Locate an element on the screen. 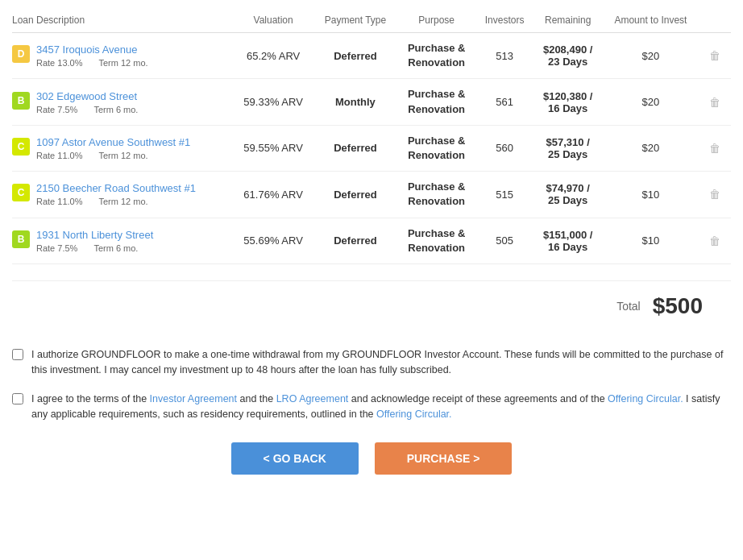 The height and width of the screenshot is (560, 743). valuation-cell: 59.33% ARV is located at coordinates (273, 102).